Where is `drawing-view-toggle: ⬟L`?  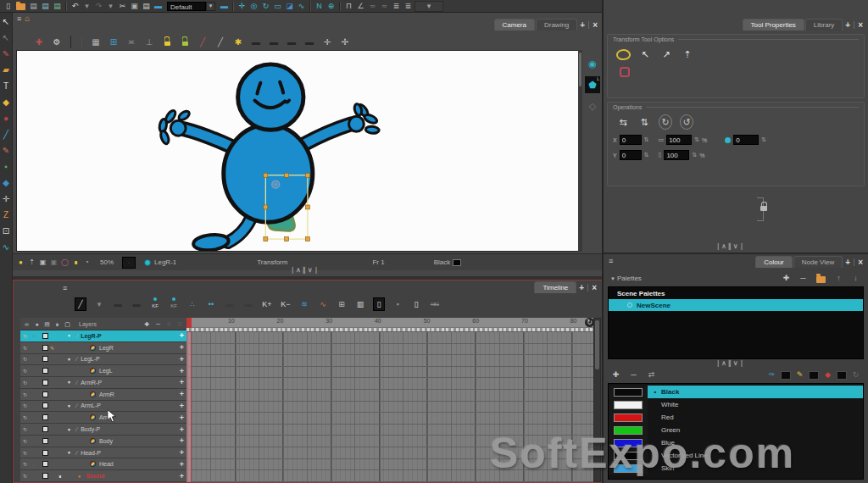 drawing-view-toggle: ⬟L is located at coordinates (593, 85).